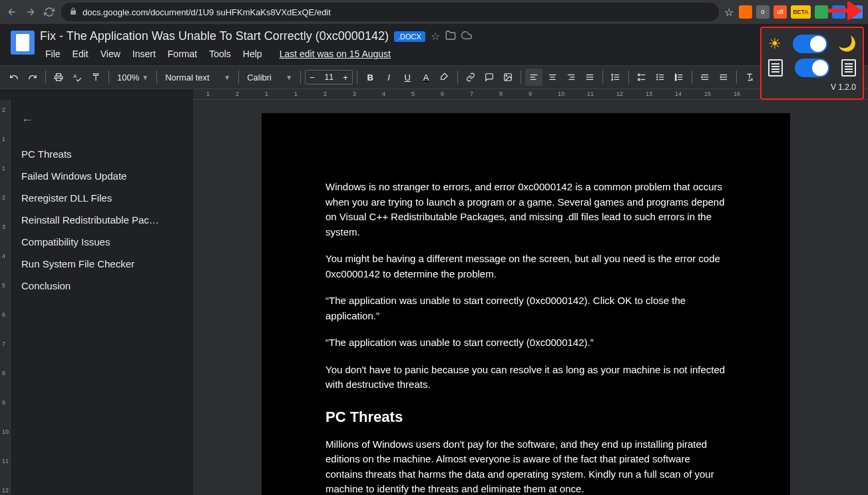 The width and height of the screenshot is (868, 495). Describe the element at coordinates (102, 242) in the screenshot. I see `outline-item-4: Compatibility Issues` at that location.